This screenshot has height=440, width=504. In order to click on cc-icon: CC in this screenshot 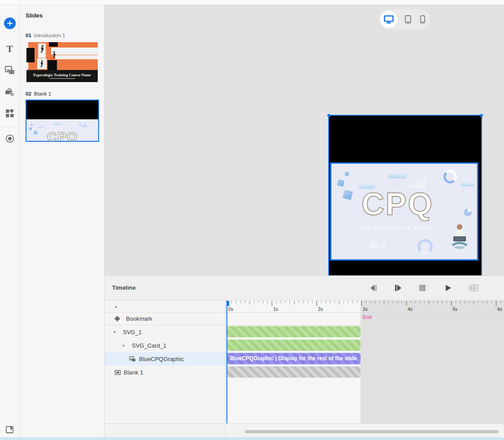, I will do `click(474, 288)`.